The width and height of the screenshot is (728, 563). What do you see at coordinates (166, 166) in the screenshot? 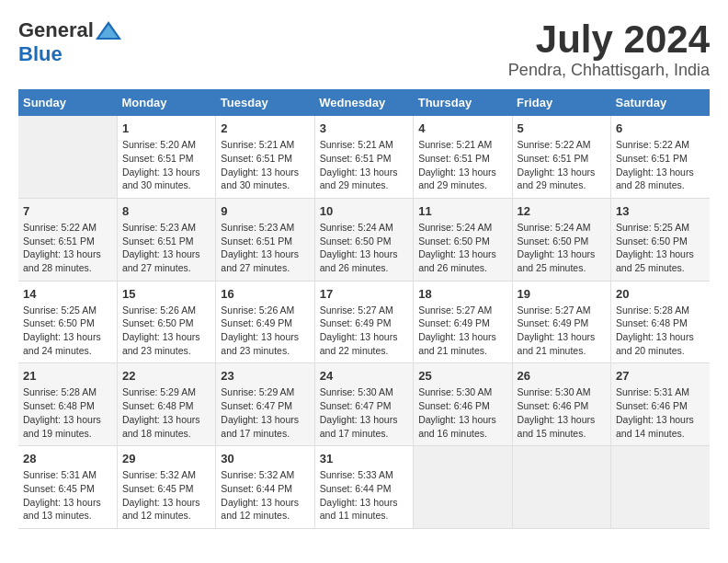
I see `day-info: Sunrise: 5:20 AM Sunset: 6:51 PM Dayligh…` at bounding box center [166, 166].